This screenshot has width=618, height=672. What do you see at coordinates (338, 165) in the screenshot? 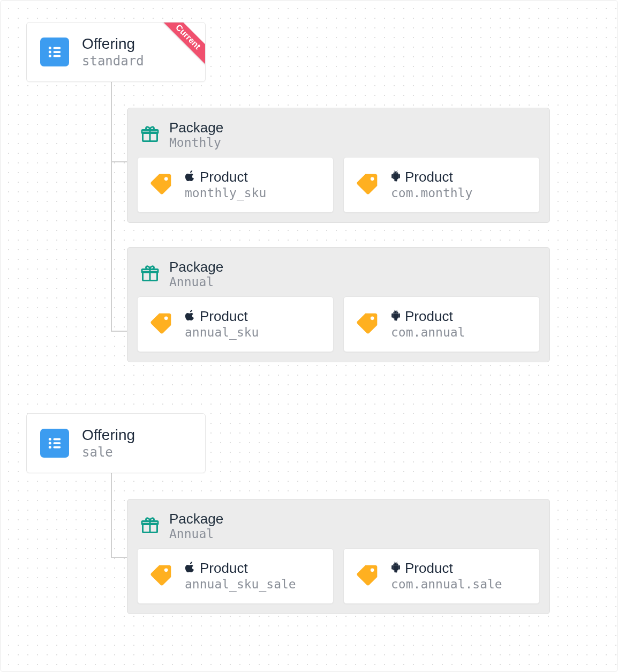
I see `package-box-monthly: Package Monthly Product monthly_sku` at bounding box center [338, 165].